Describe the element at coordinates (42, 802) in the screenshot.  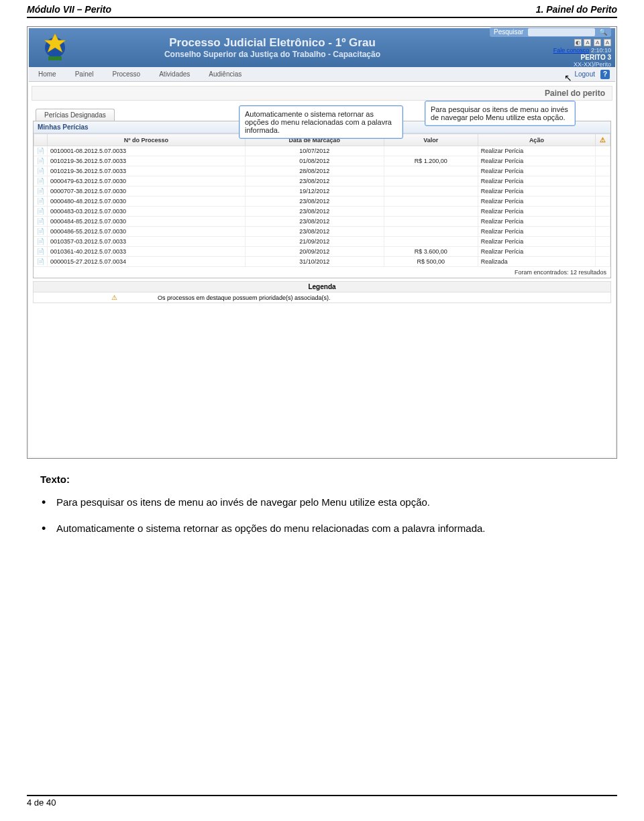
I see `page-number: 4 de 40` at that location.